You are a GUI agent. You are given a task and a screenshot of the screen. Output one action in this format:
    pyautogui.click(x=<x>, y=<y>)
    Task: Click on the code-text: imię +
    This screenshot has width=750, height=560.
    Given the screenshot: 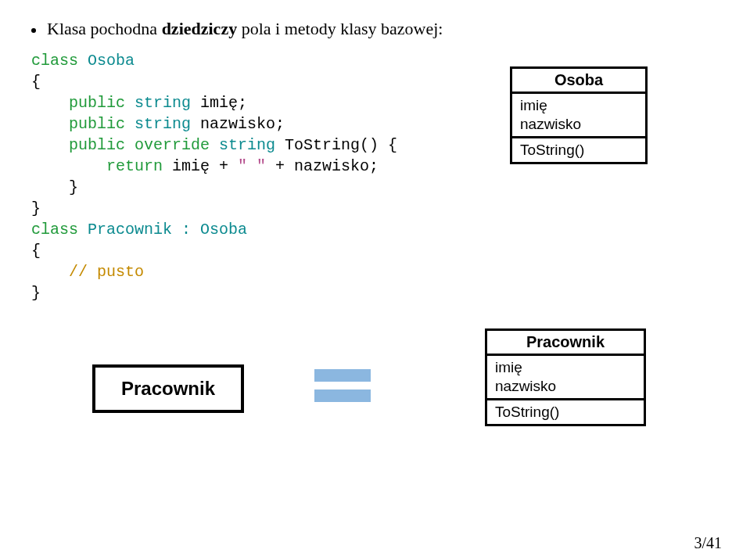 What is the action you would take?
    pyautogui.click(x=200, y=166)
    